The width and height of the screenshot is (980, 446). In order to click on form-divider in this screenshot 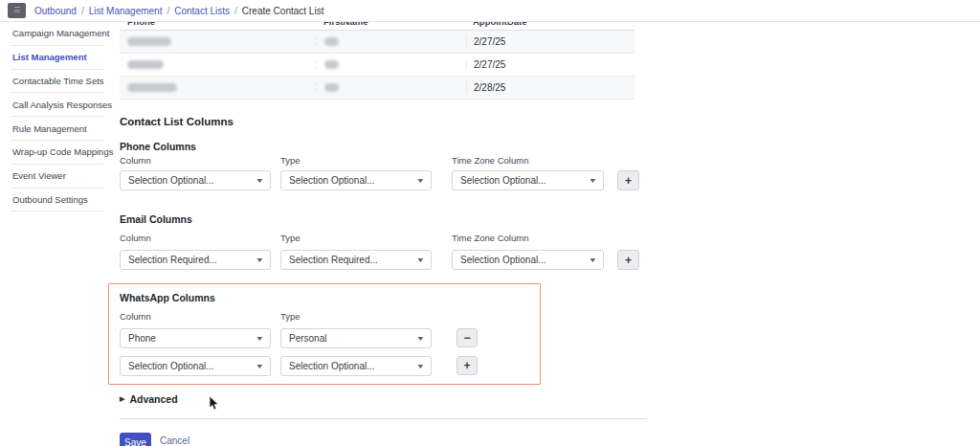, I will do `click(383, 419)`.